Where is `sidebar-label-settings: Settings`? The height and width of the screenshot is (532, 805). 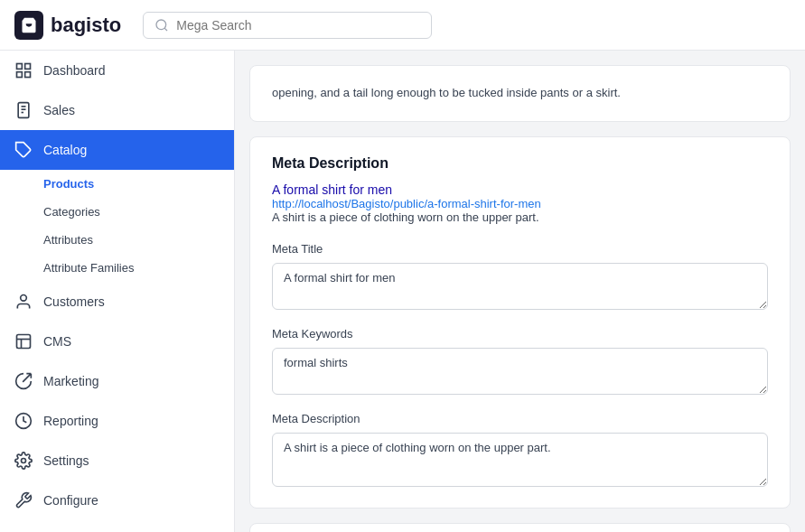 sidebar-label-settings: Settings is located at coordinates (67, 461).